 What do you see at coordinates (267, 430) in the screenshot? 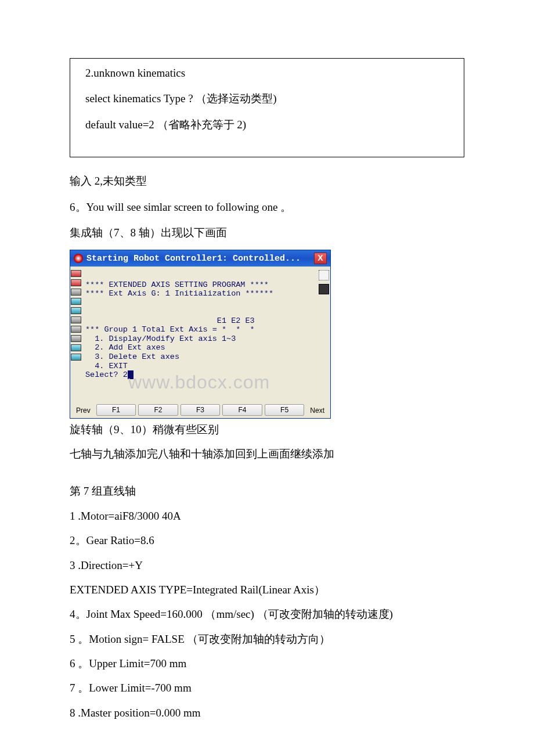
I see `after-p1: 旋转轴（9、10）稍微有些区别` at bounding box center [267, 430].